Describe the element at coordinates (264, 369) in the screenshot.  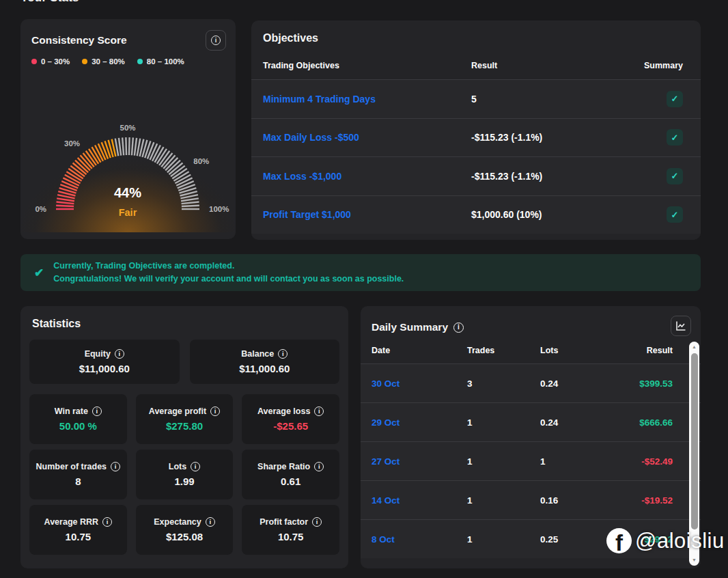
I see `stat-value: $11,000.60` at that location.